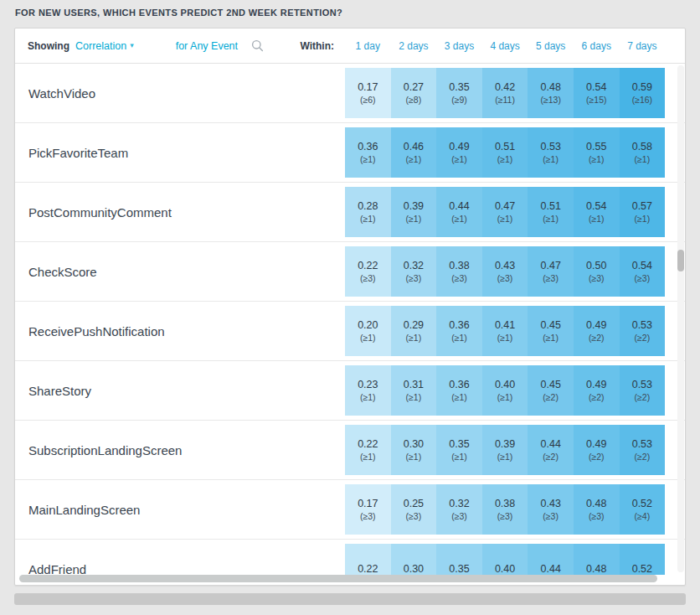 The image size is (700, 615). What do you see at coordinates (180, 271) in the screenshot?
I see `event-name: CheckScore` at bounding box center [180, 271].